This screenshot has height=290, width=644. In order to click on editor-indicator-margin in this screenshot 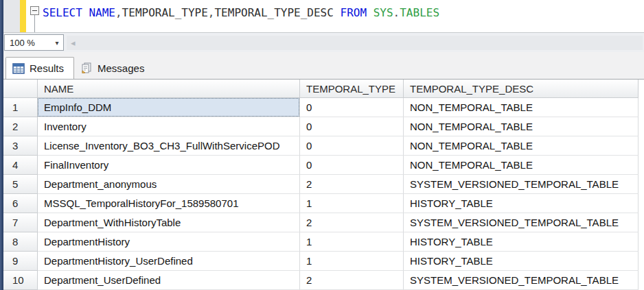, I will do `click(12, 16)`.